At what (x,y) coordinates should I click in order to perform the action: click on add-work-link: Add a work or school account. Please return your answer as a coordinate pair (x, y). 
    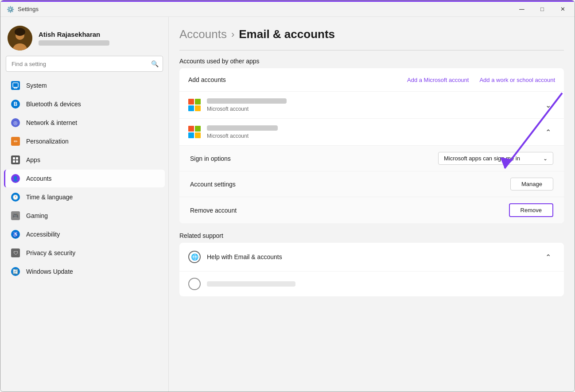
    Looking at the image, I should click on (517, 80).